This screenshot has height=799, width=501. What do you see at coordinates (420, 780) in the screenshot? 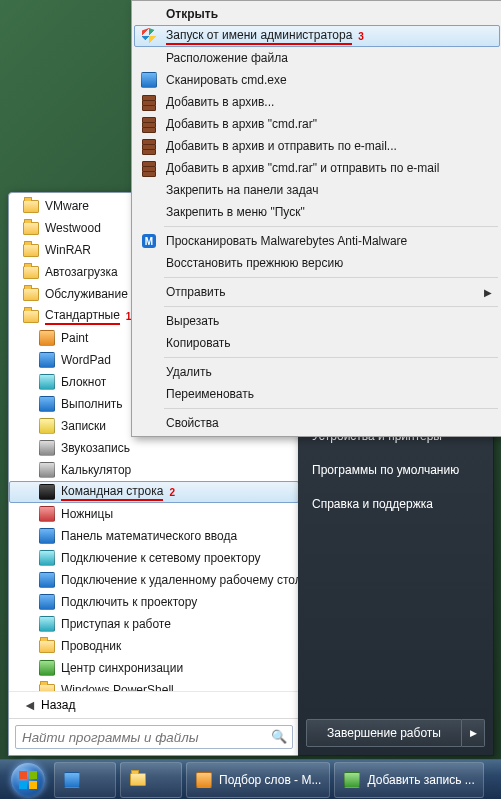
I see `taskbar-item-label: Добавить запись ...` at bounding box center [420, 780].